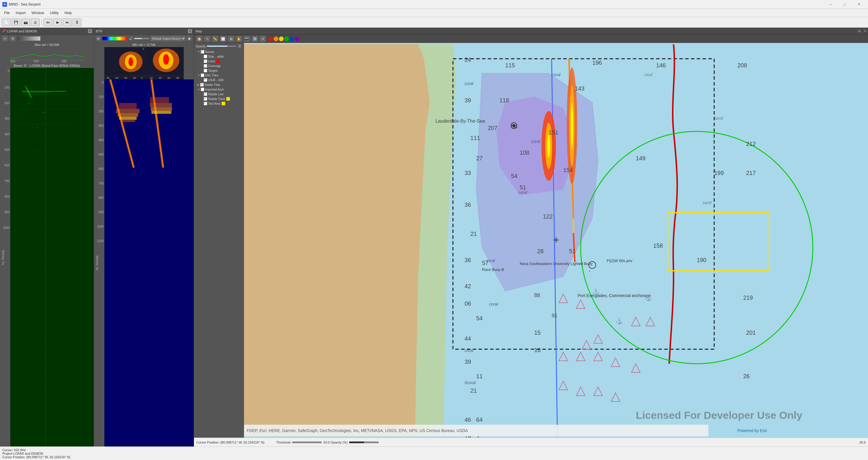 The image size is (868, 460). I want to click on btr-close-button: ✕, so click(190, 31).